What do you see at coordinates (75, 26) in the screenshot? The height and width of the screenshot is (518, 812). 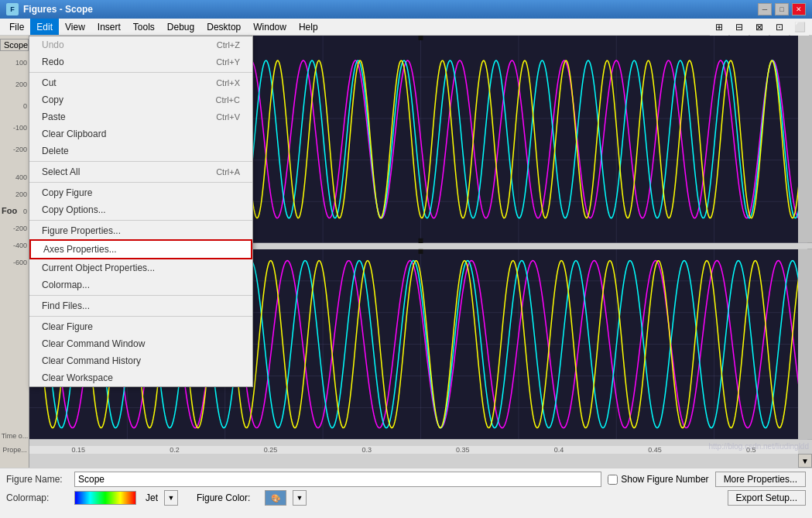 I see `menu-view: View` at bounding box center [75, 26].